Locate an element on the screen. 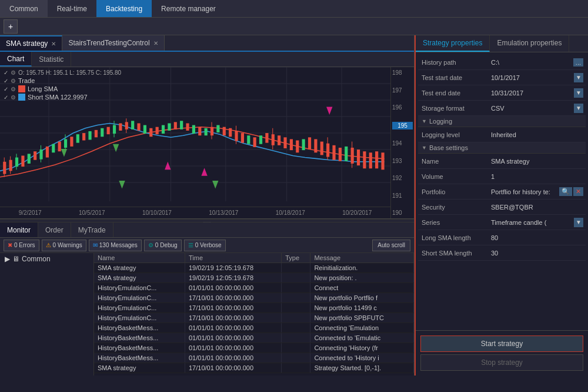 The width and height of the screenshot is (588, 392). col-name: Name is located at coordinates (140, 258).